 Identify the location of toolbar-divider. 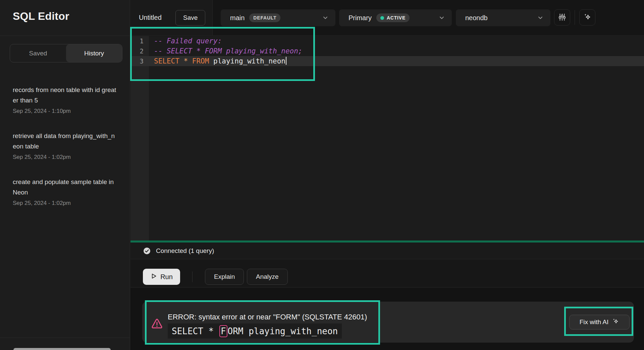
(193, 277).